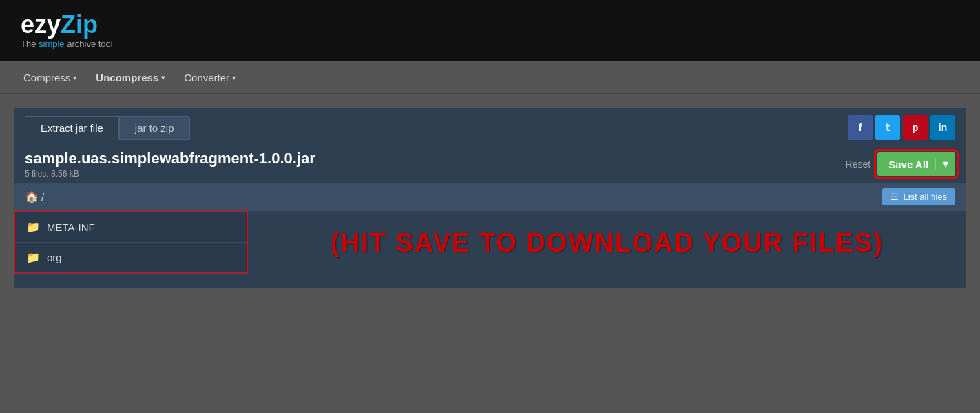 The width and height of the screenshot is (980, 413). Describe the element at coordinates (54, 258) in the screenshot. I see `folder-name-org: org` at that location.